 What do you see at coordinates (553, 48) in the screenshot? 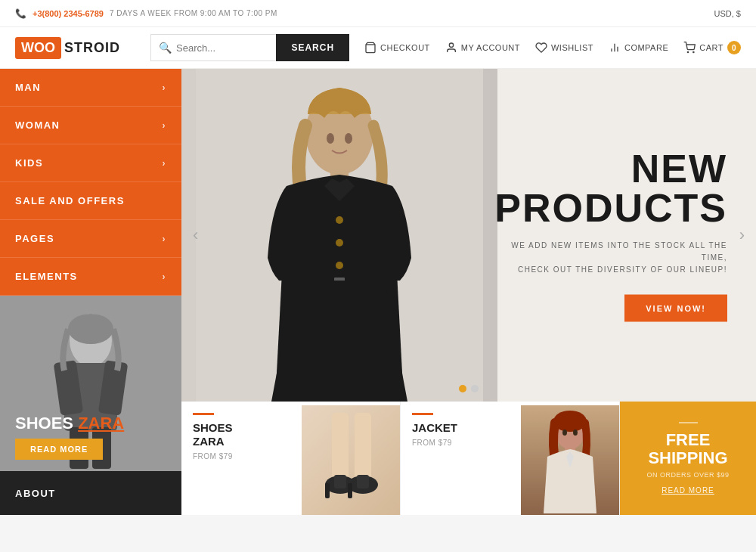
I see `header-nav: CHECKOUT MY ACCOUNT WISHLIST COMPARE CAR…` at bounding box center [553, 48].